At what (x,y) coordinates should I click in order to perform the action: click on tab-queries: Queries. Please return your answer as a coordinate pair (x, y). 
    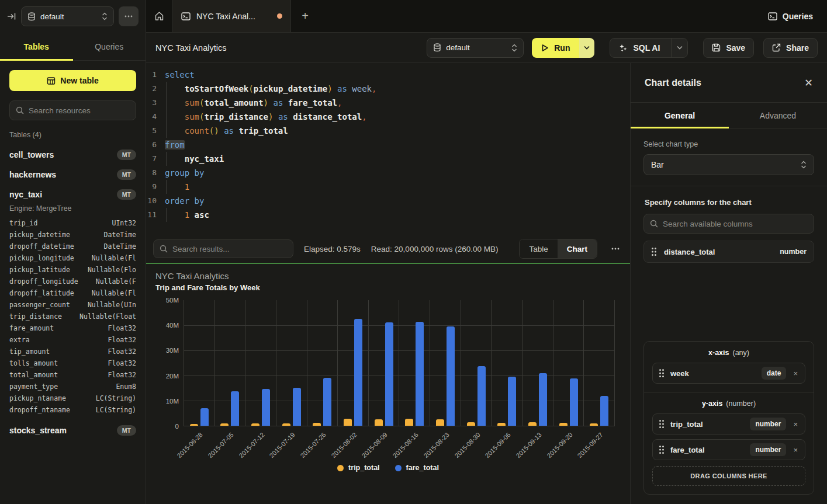
    Looking at the image, I should click on (110, 47).